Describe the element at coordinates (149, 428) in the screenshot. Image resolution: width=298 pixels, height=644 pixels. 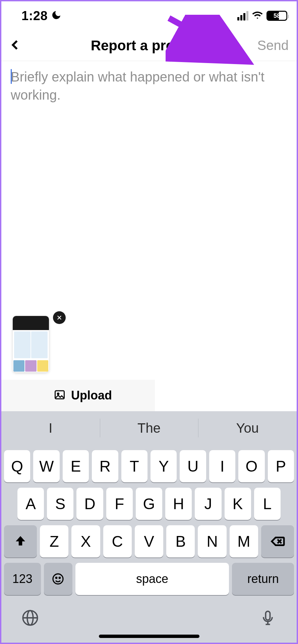
I see `keyboard-suggestions: I The You` at that location.